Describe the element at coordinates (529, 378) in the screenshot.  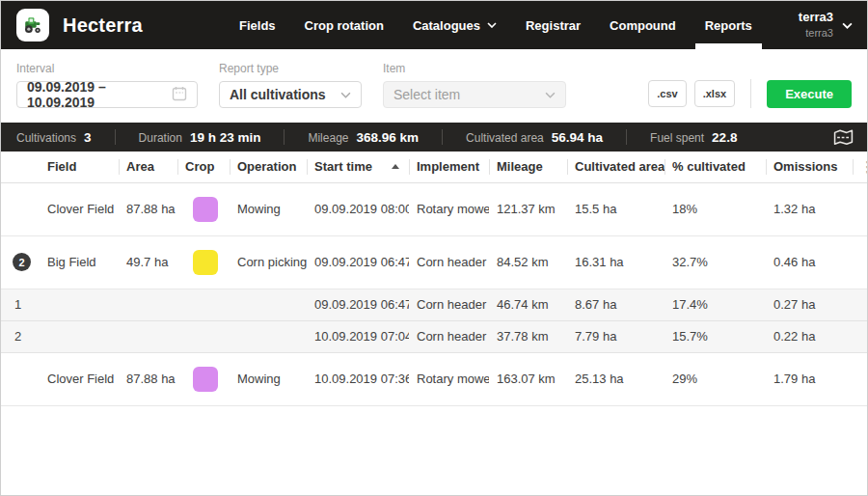
I see `cell-mileage: 163.07 km` at that location.